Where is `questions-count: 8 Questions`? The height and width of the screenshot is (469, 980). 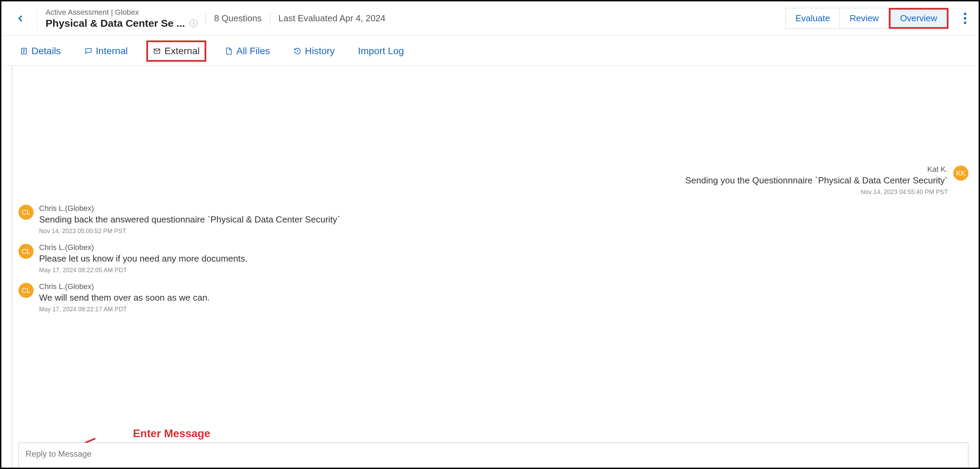 questions-count: 8 Questions is located at coordinates (238, 18).